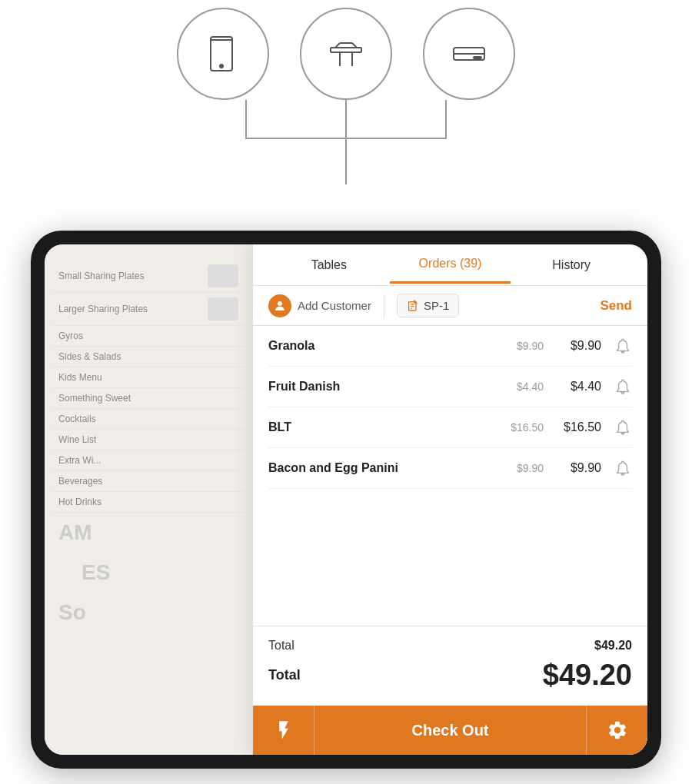 The image size is (692, 784). I want to click on table-furniture-icon, so click(346, 54).